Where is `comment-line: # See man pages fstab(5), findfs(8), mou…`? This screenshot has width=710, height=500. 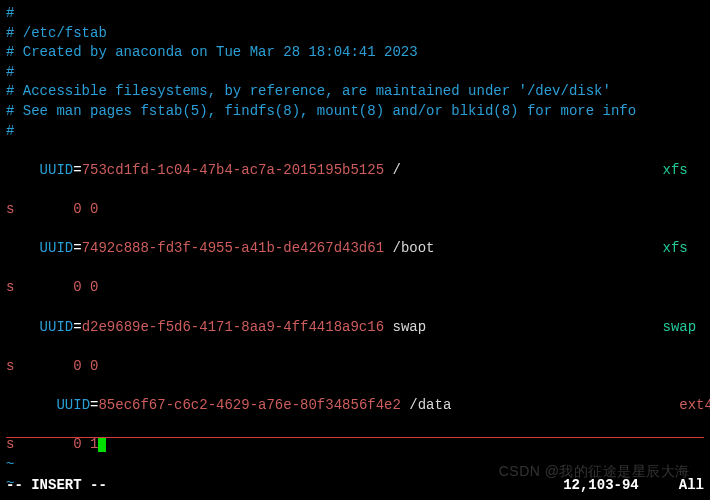
comment-line: # See man pages fstab(5), findfs(8), mou… is located at coordinates (355, 112).